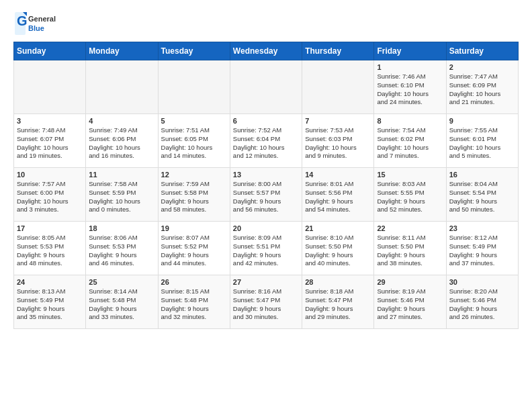  What do you see at coordinates (43, 196) in the screenshot?
I see `day-info: Sunrise: 7:57 AMSunset: 6:00 PMDaylight:…` at bounding box center [43, 196].